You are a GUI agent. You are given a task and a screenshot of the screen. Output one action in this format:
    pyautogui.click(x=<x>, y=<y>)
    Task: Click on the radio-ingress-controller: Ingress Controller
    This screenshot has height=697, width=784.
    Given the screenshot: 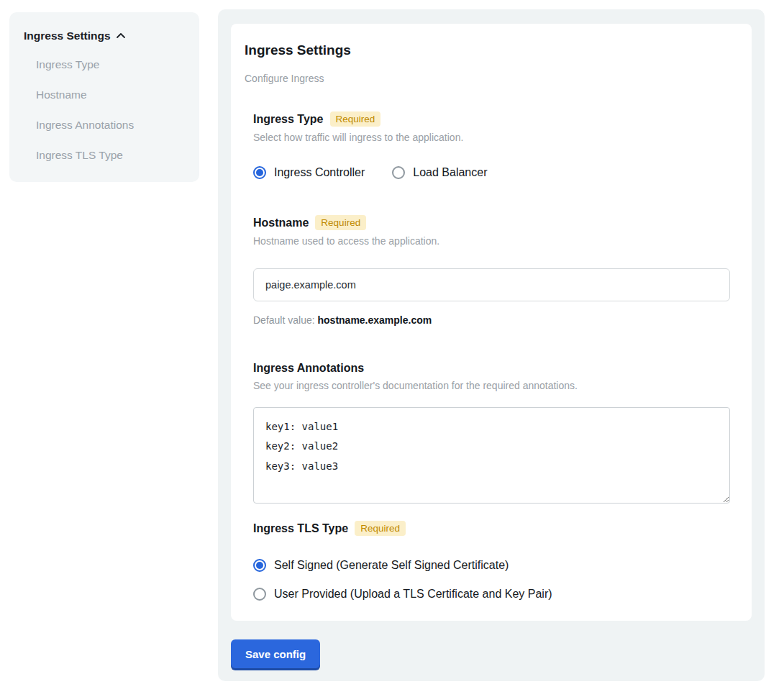 What is the action you would take?
    pyautogui.click(x=309, y=173)
    